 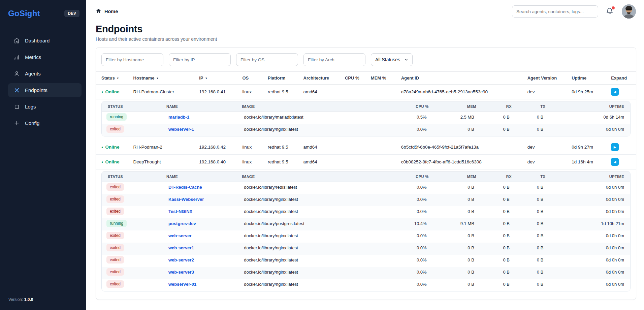 What do you see at coordinates (321, 147) in the screenshot?
I see `host-arch: amd64` at bounding box center [321, 147].